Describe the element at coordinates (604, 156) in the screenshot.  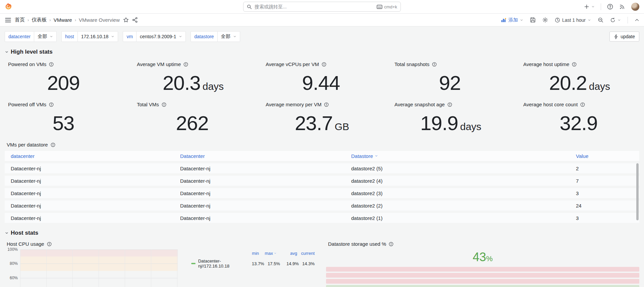
I see `column-header-value: Value` at that location.